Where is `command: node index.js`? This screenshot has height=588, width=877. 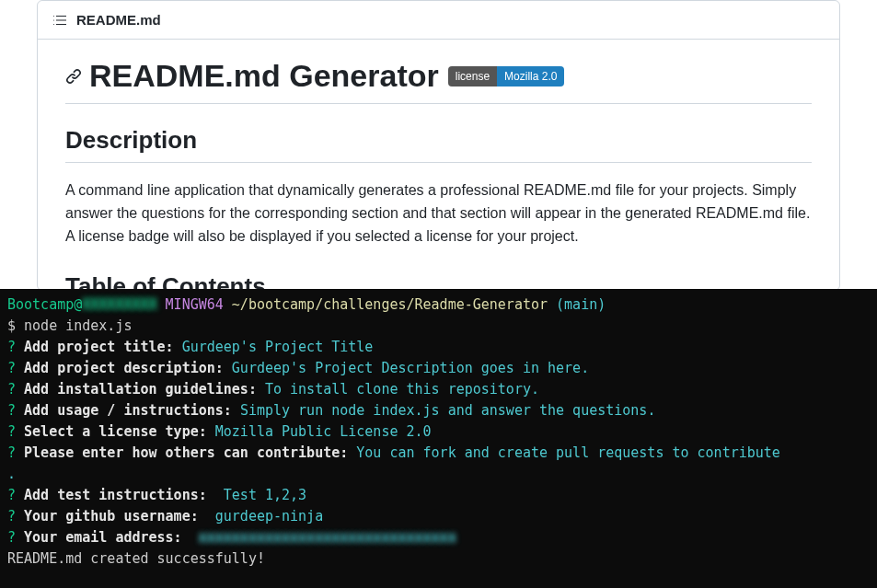 command: node index.js is located at coordinates (77, 326).